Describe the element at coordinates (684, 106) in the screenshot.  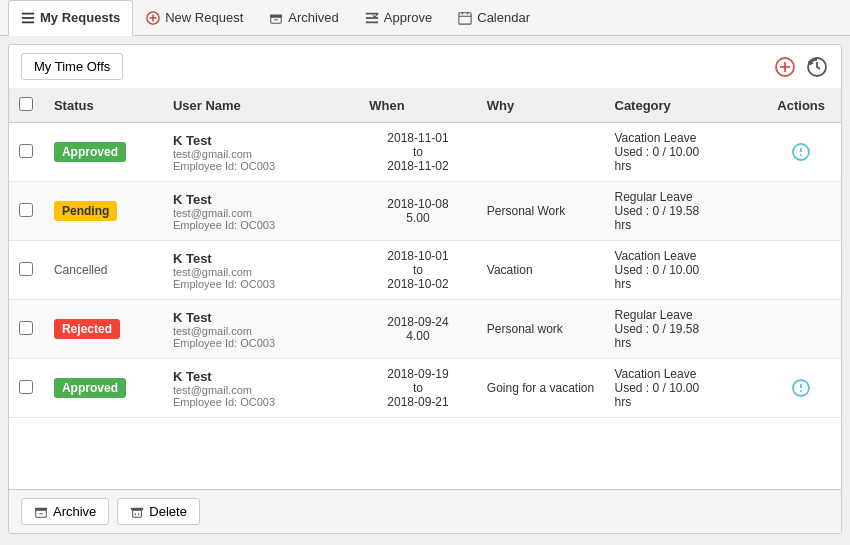
I see `header-category: Category` at that location.